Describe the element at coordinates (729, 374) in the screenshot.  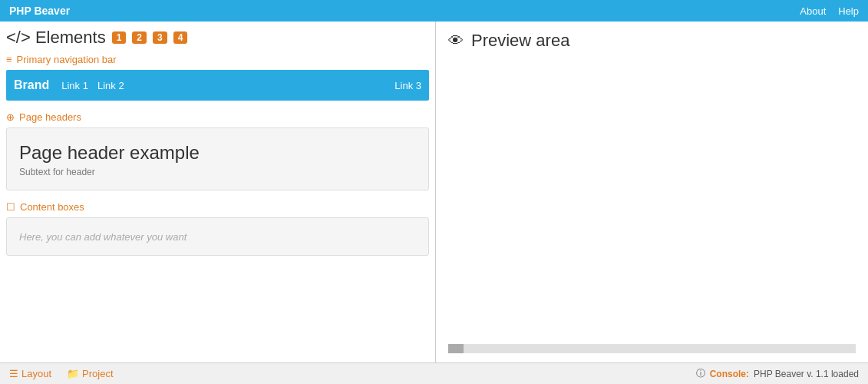
I see `console-label: Console:` at that location.